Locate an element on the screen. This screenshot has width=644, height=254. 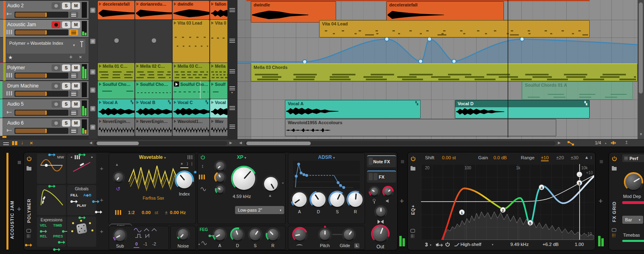
mute-button: M is located at coordinates (76, 6).